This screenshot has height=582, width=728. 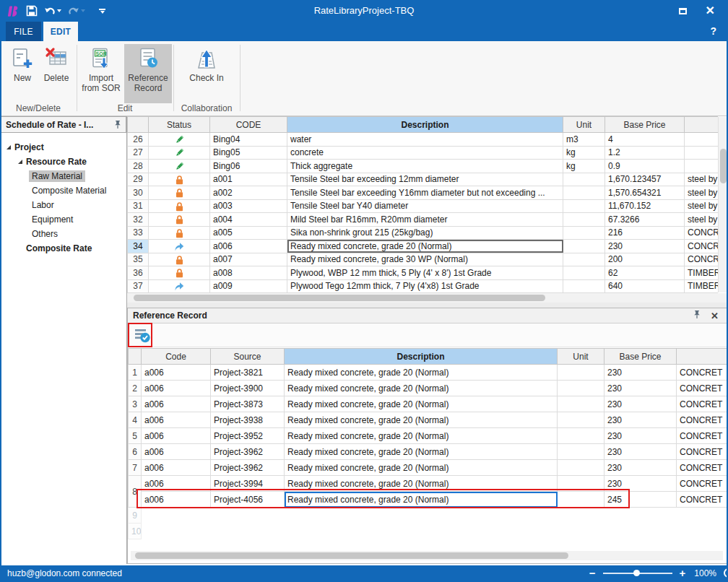 What do you see at coordinates (423, 140) in the screenshot?
I see `table-row: 26Bing04waterm34` at bounding box center [423, 140].